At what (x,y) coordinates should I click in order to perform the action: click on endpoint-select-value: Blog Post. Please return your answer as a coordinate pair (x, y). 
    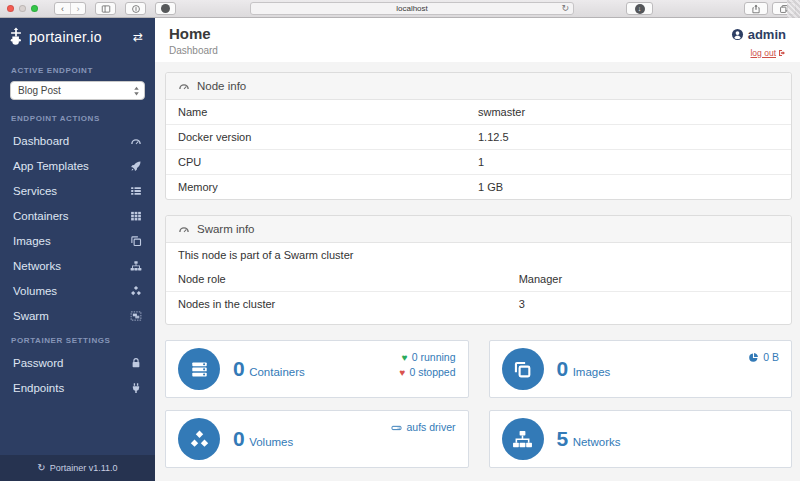
    Looking at the image, I should click on (40, 90).